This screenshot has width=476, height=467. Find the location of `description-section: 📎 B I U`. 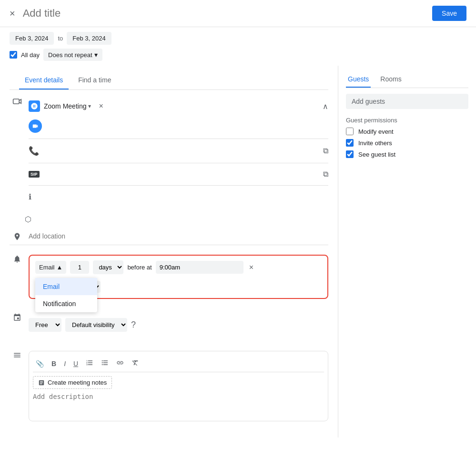

description-section: 📎 B I U is located at coordinates (169, 386).